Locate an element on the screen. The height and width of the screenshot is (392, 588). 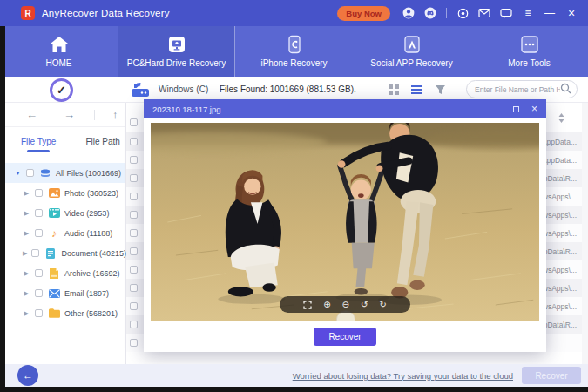
pc-monitor-icon is located at coordinates (177, 44).